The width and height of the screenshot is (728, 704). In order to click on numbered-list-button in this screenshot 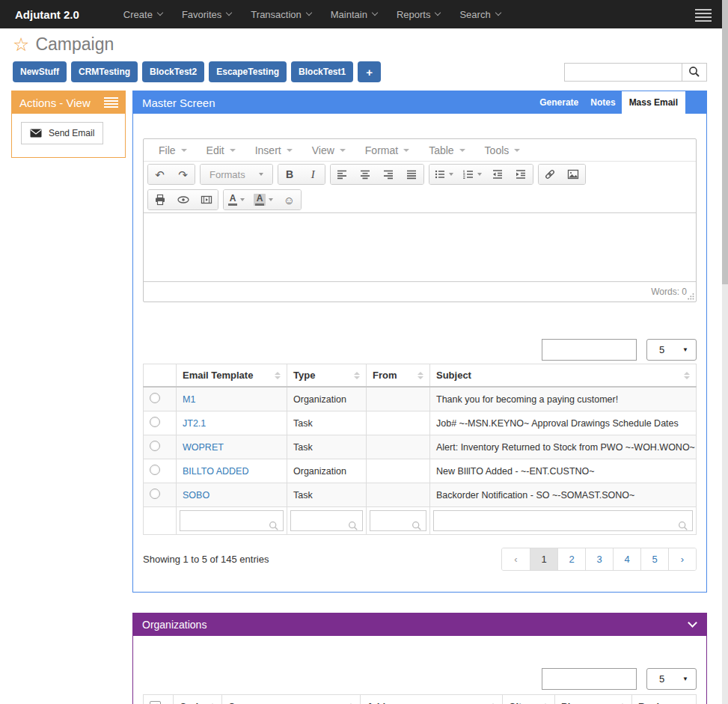, I will do `click(472, 174)`.